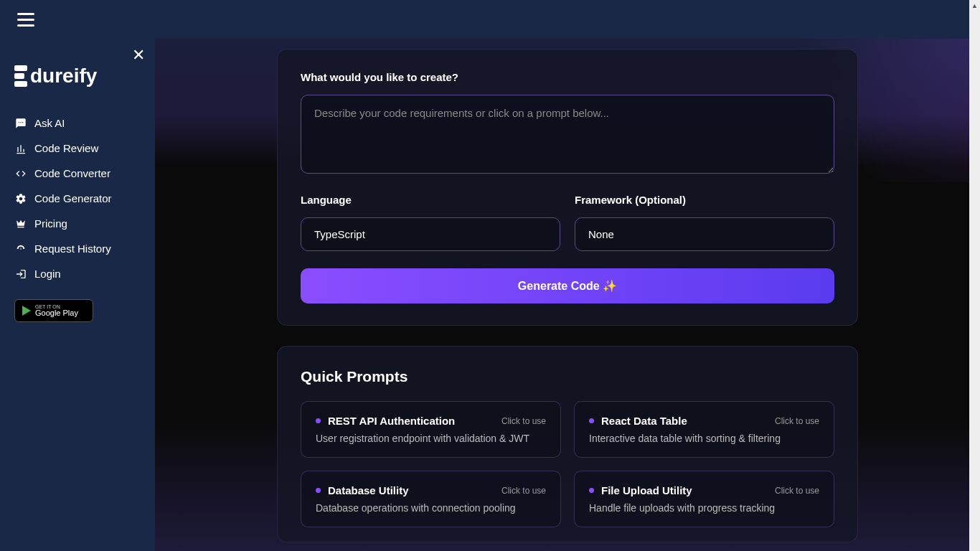 This screenshot has width=980, height=551. I want to click on chat-icon, so click(21, 123).